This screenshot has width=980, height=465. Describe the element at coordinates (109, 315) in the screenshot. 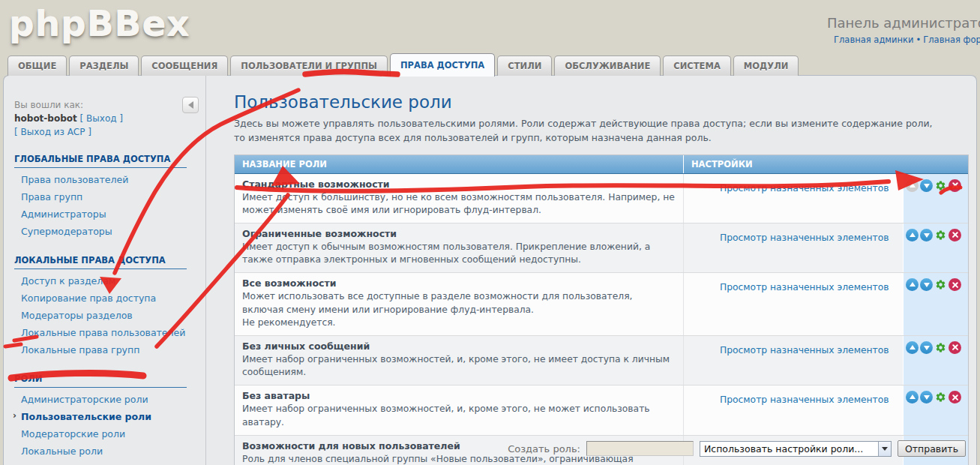

I see `nav-items: Доступ к разделамКопирование прав доступ…` at that location.